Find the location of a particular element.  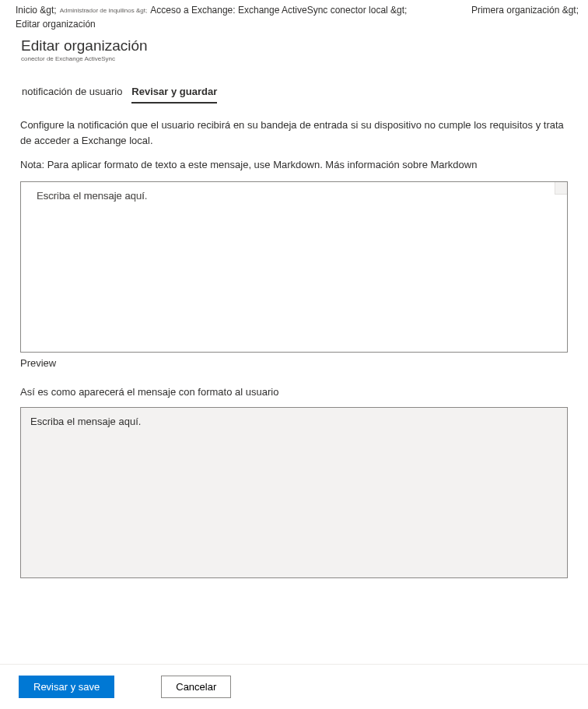

breadcrumb: Inicio &gt; Administrador de inquilinos … is located at coordinates (294, 16).